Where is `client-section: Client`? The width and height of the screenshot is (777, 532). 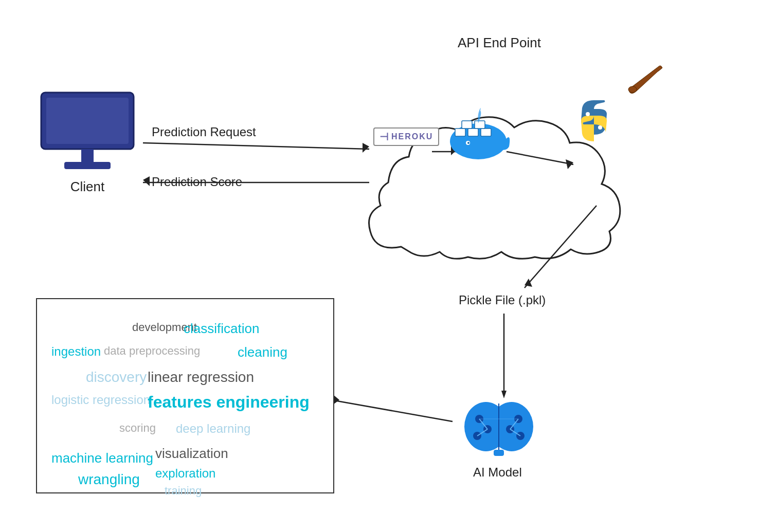 client-section: Client is located at coordinates (87, 141).